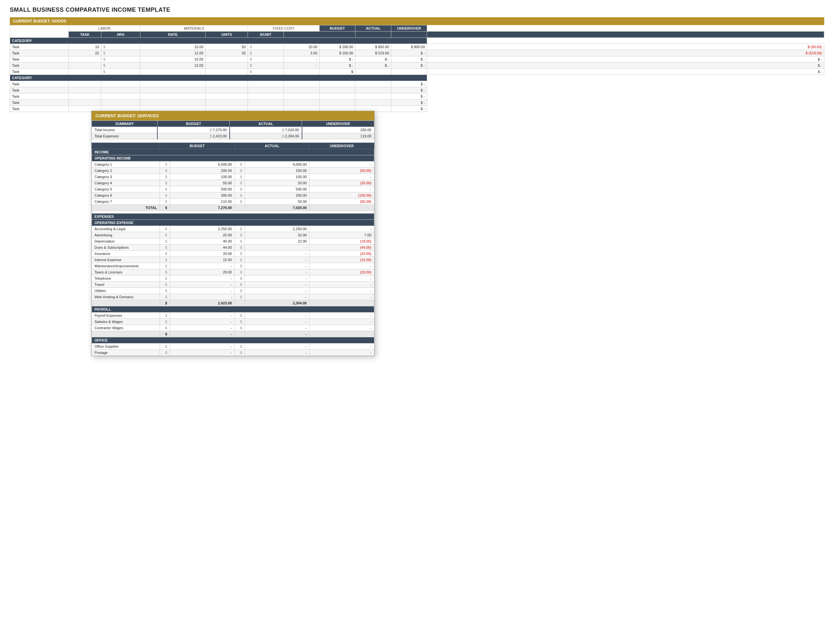 The image size is (834, 644). I want to click on category-row2: CATEGORY, so click(417, 78).